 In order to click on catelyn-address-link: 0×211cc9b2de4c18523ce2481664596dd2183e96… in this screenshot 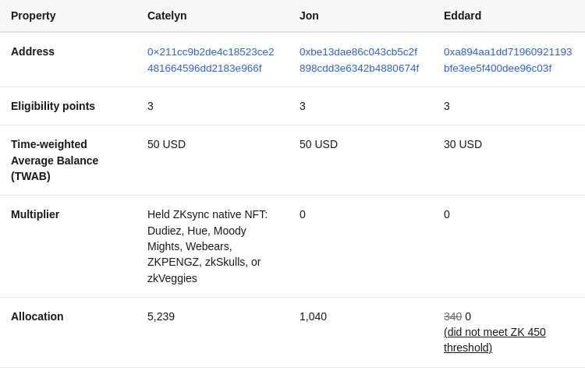, I will do `click(211, 60)`.